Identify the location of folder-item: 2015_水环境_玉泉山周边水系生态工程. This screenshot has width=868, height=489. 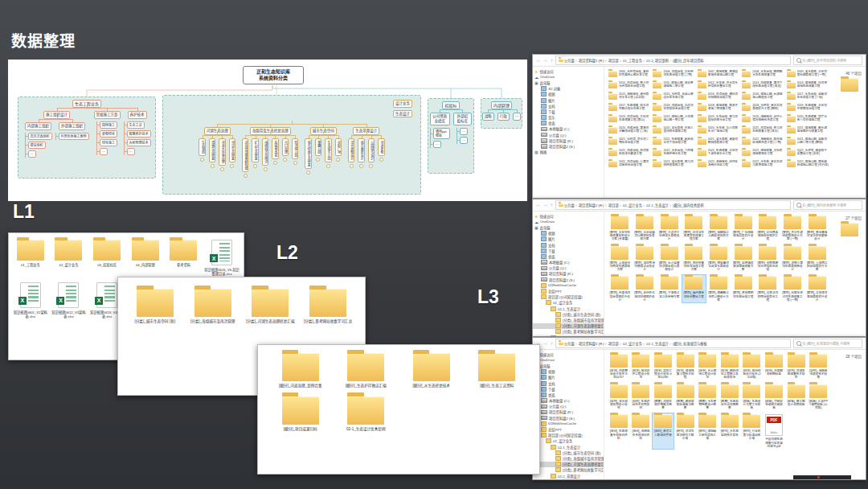
(674, 97).